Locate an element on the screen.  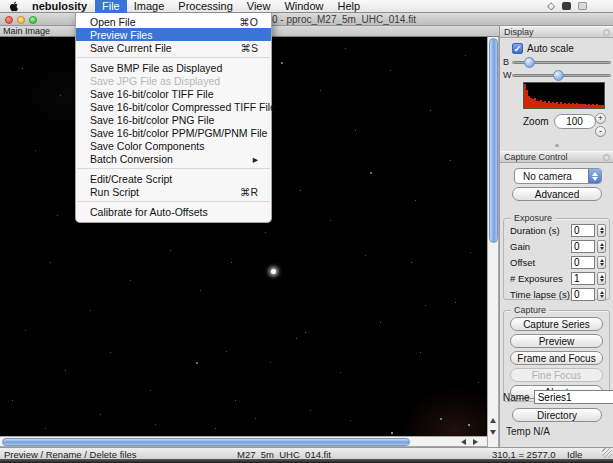
capture-panel-title: Capture Control is located at coordinates (536, 157).